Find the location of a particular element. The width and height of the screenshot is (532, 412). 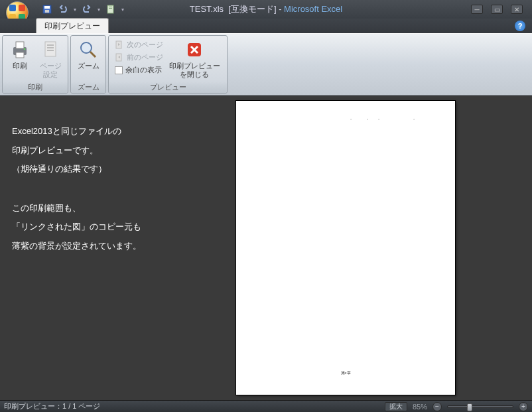

save-icon is located at coordinates (47, 9).